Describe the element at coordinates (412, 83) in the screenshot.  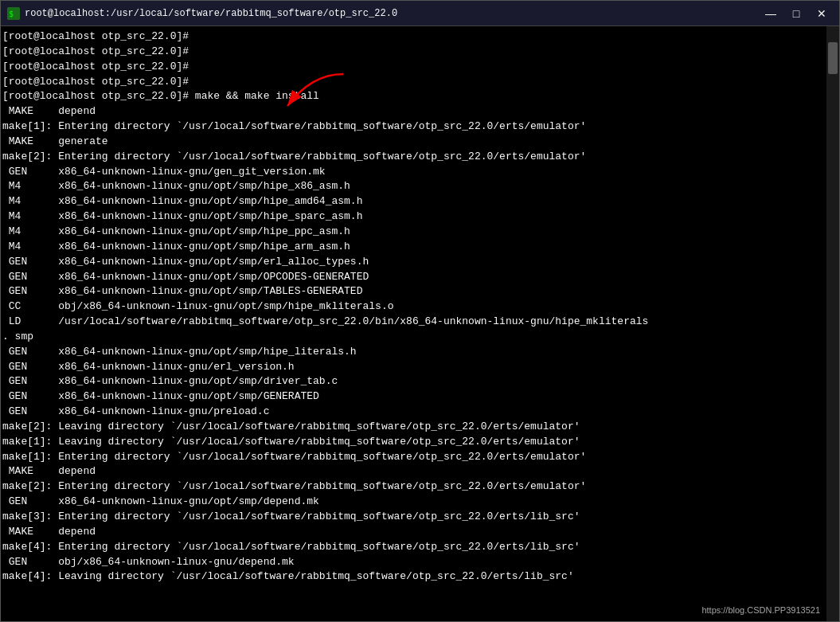
I see `terminal-line-4: [root@localhost otp_src_22.0]#` at that location.